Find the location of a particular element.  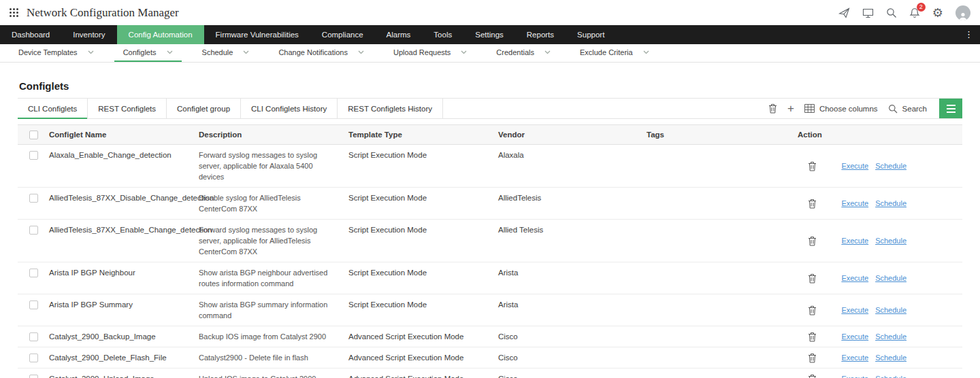

nav-item: Settings is located at coordinates (489, 35).